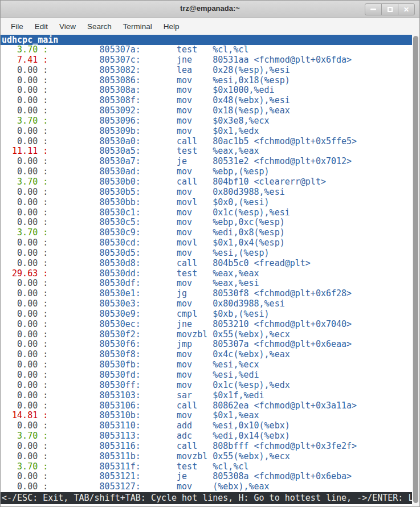 The image size is (420, 507). I want to click on annotate-header: udhcpc_main, so click(206, 40).